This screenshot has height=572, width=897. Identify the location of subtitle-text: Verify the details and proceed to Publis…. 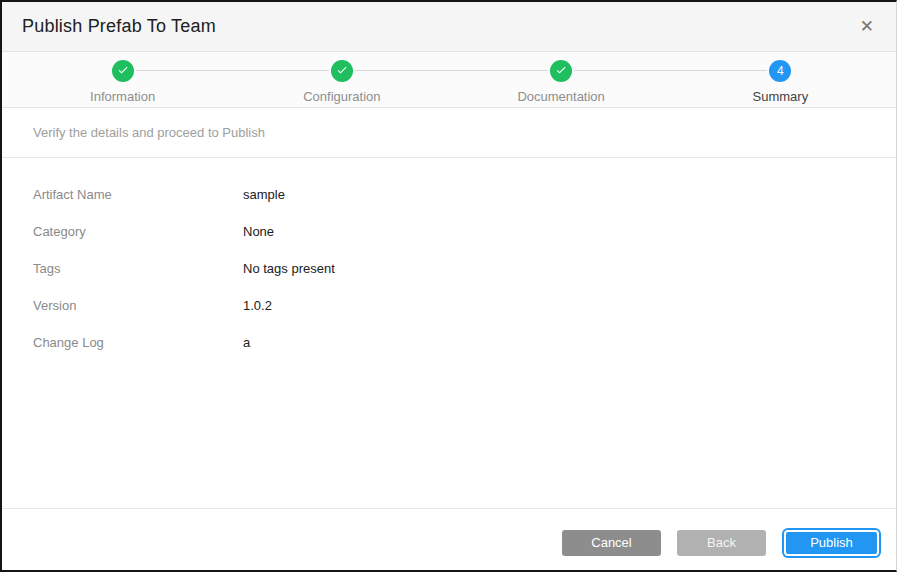
(149, 132).